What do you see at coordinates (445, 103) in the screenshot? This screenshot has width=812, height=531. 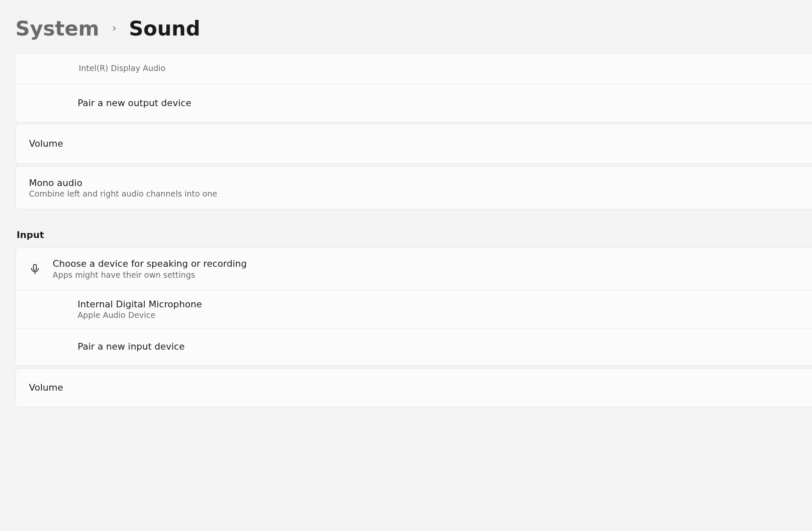 I see `pair-output-label: Pair a new output device` at bounding box center [445, 103].